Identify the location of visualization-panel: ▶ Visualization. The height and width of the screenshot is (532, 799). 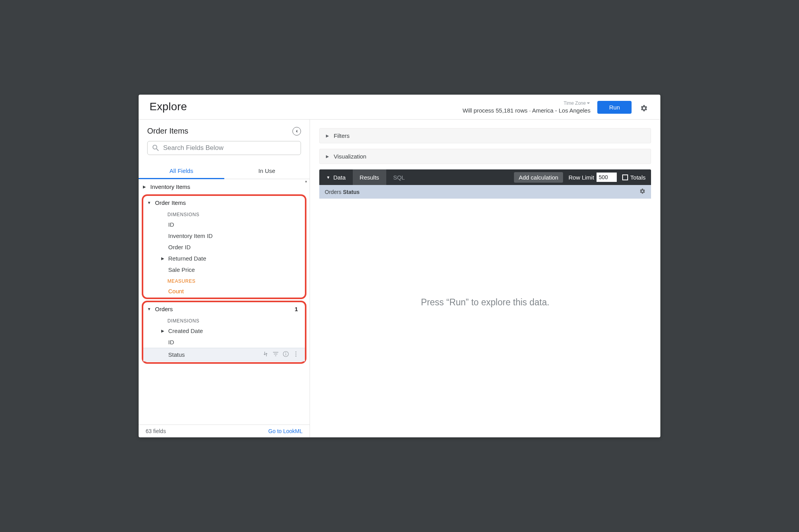
(485, 157).